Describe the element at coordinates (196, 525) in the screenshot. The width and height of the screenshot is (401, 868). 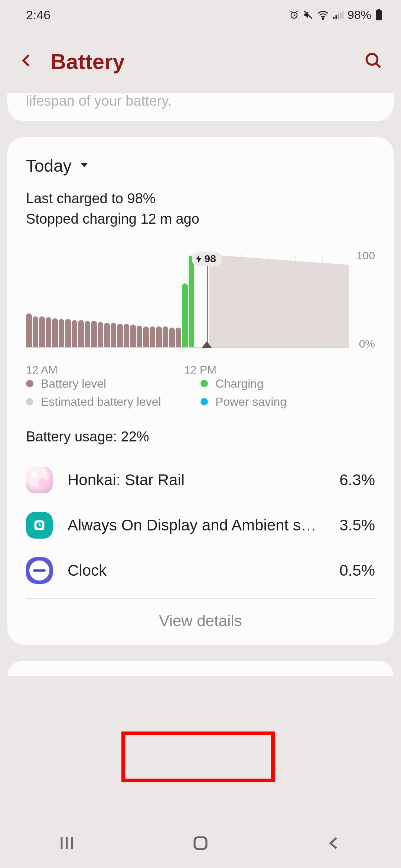
I see `app-name: Always On Display and Ambient services` at that location.